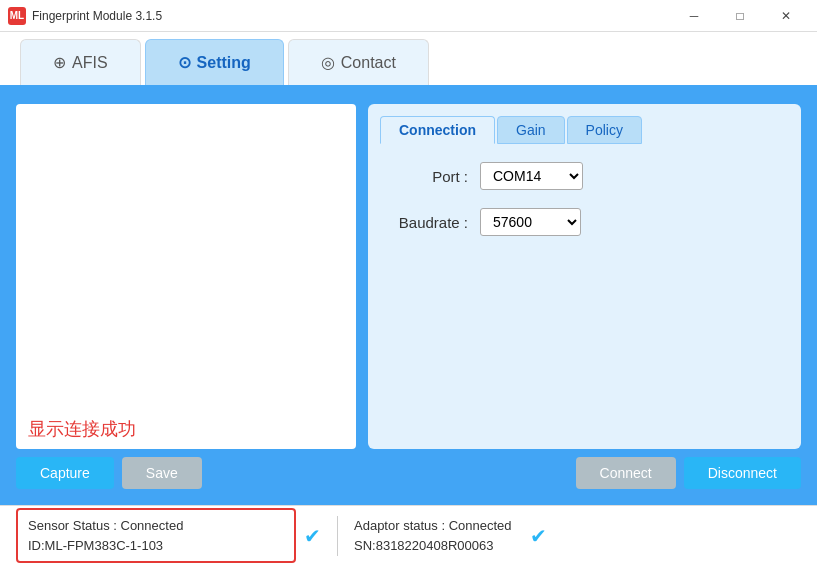  I want to click on adaptor-status-line1: Adaptor status : Connected, so click(433, 526).